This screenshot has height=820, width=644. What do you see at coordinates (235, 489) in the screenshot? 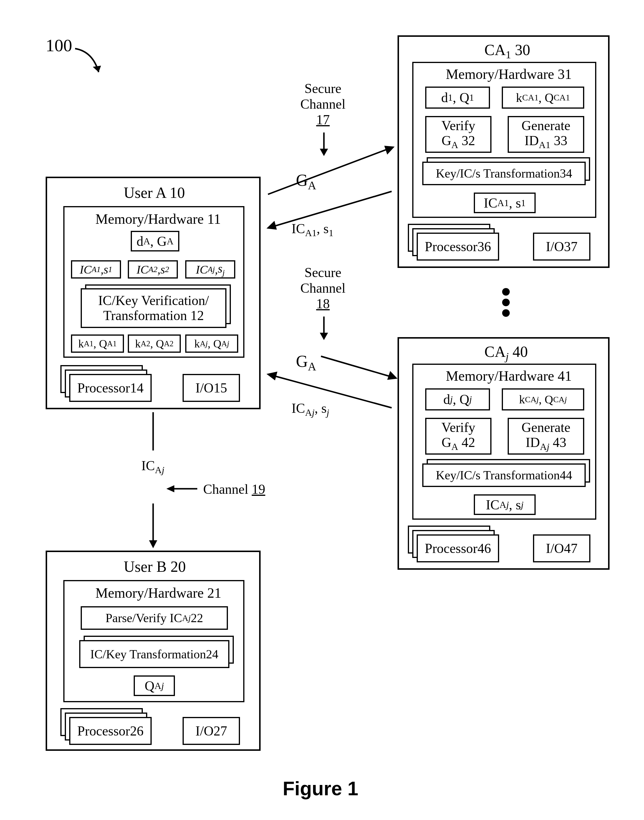
I see `channel-19-label: Channel 19` at bounding box center [235, 489].